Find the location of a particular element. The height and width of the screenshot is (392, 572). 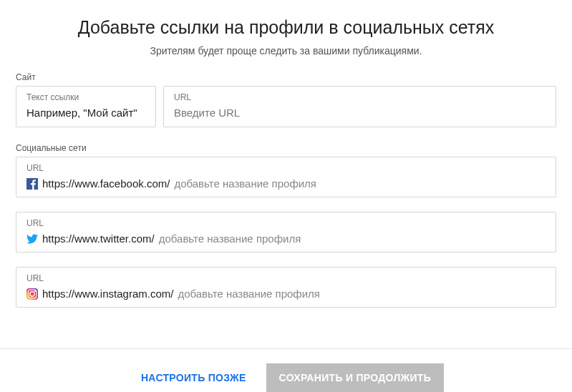

social-facebook-field: URL https://www.facebook.com/добавьте на… is located at coordinates (286, 177).